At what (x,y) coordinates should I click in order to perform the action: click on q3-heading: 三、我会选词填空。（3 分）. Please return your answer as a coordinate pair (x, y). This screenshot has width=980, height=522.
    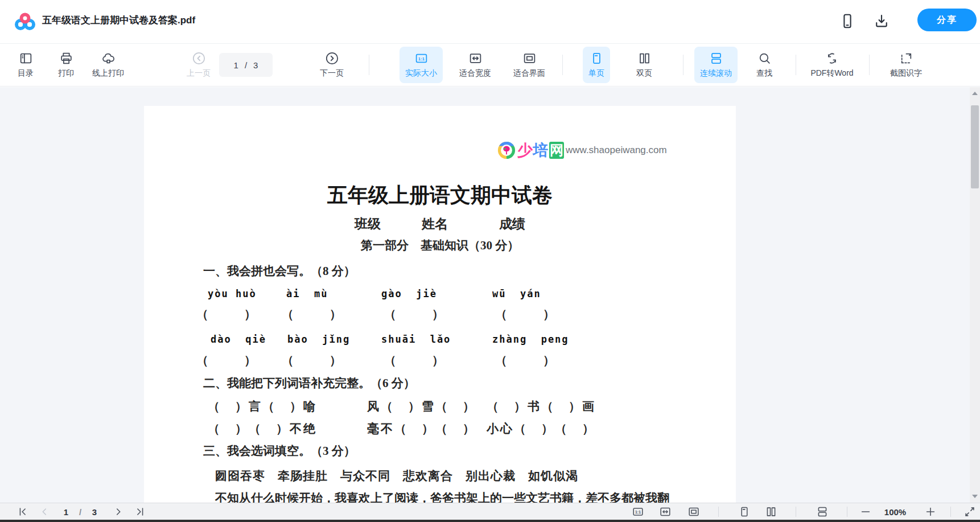
    Looking at the image, I should click on (279, 451).